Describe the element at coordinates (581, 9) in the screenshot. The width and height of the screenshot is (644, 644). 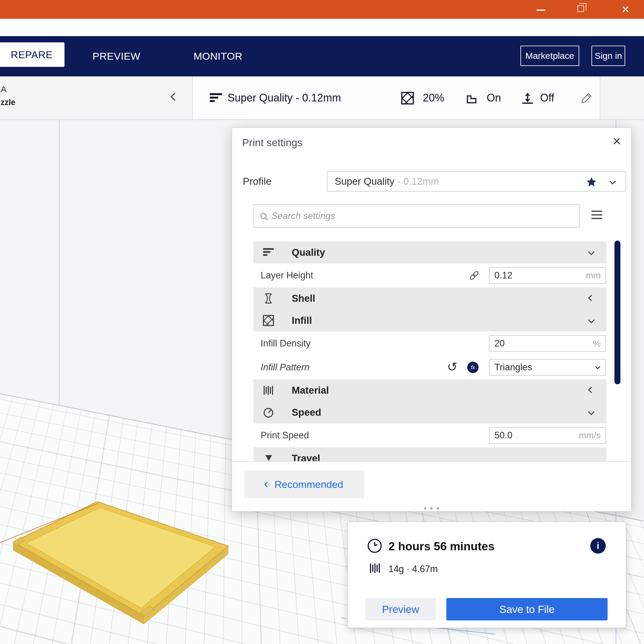
I see `restore-button` at that location.